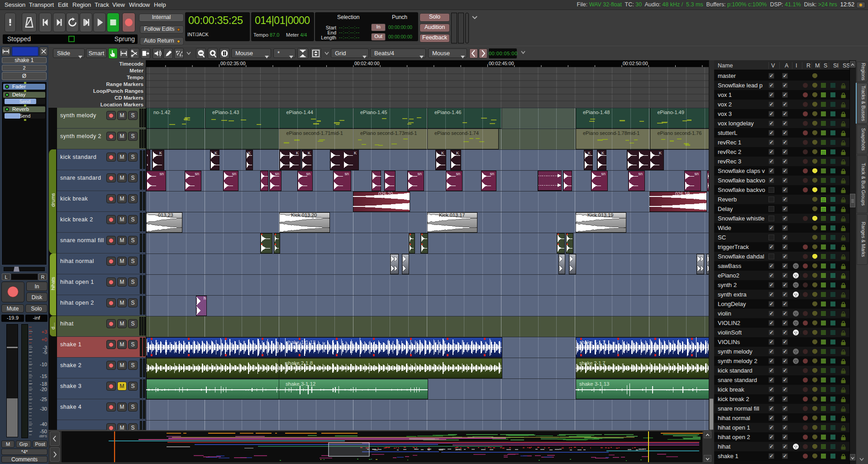 The height and width of the screenshot is (464, 868). Describe the element at coordinates (592, 363) in the screenshot. I see `svg-text: shake 2-1.7` at that location.